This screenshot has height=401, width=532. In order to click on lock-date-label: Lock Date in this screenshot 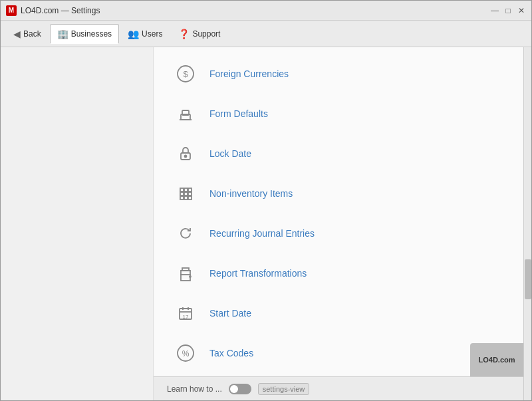, I will do `click(230, 154)`.